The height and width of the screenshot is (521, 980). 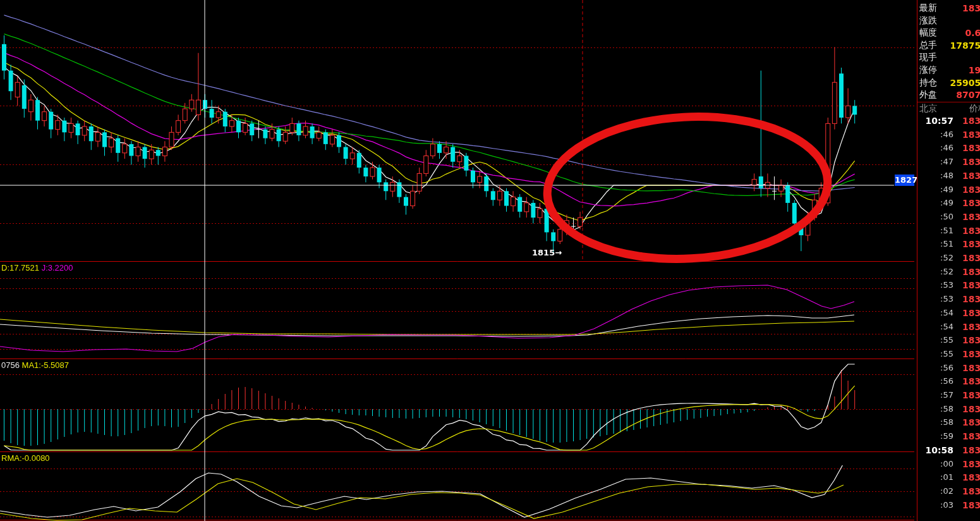 I want to click on quote-row: 涨跌1, so click(x=949, y=20).